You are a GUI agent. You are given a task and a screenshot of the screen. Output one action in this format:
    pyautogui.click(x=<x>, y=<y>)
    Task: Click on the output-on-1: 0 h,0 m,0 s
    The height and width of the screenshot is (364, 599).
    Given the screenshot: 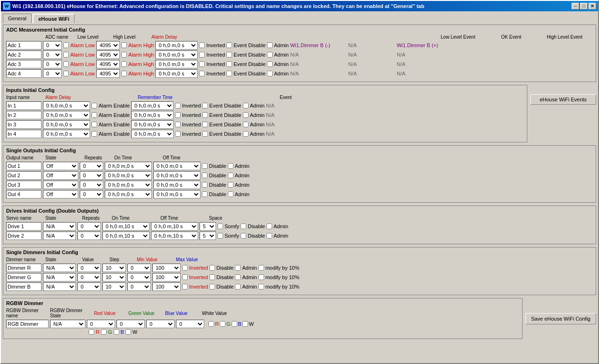 What is the action you would take?
    pyautogui.click(x=128, y=175)
    